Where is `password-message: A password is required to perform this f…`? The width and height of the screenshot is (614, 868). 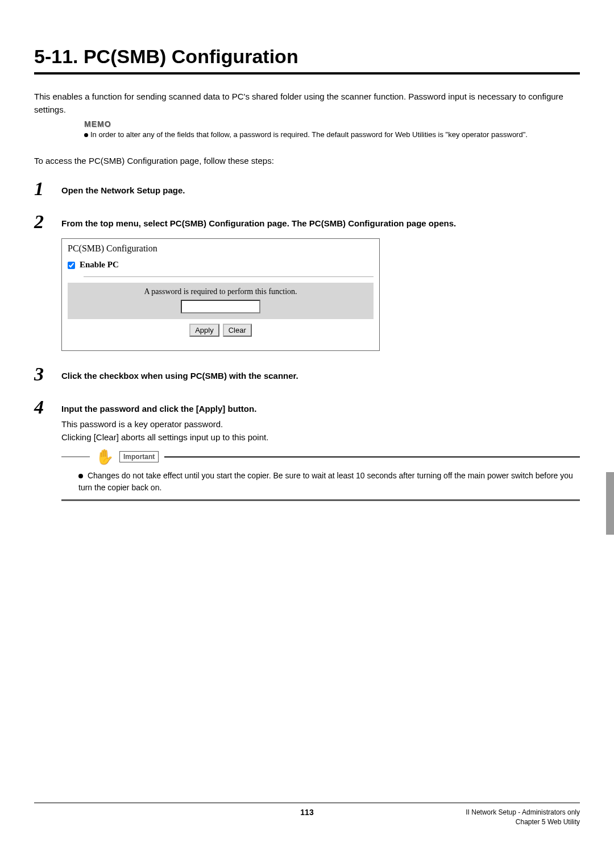 password-message: A password is required to perform this f… is located at coordinates (221, 292).